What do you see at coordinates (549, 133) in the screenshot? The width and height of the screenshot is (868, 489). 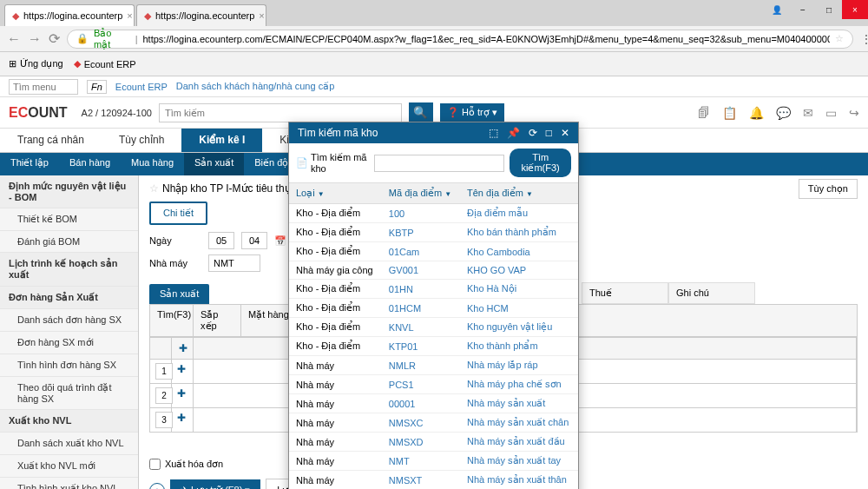 I see `maximize-icon: □` at bounding box center [549, 133].